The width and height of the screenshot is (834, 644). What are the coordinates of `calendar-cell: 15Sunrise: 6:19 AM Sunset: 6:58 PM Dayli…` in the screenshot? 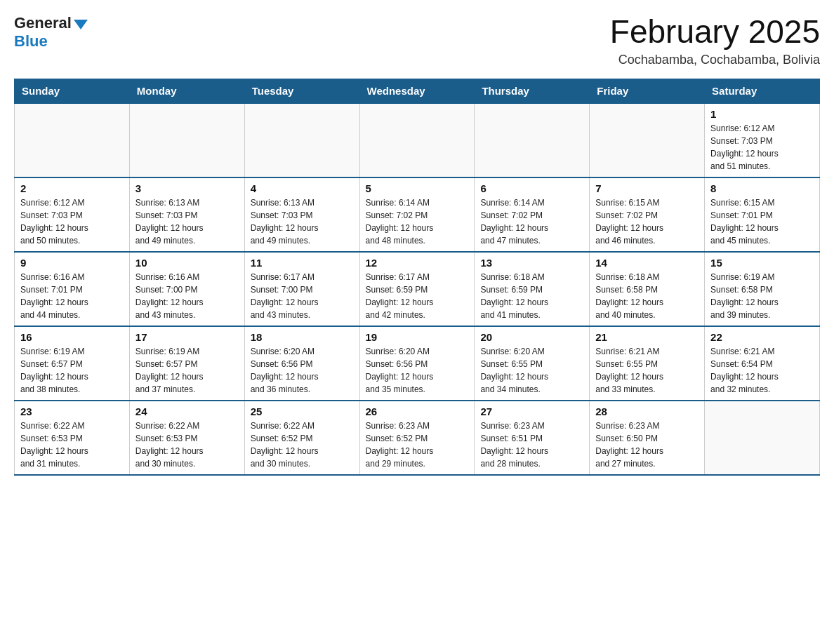 It's located at (762, 289).